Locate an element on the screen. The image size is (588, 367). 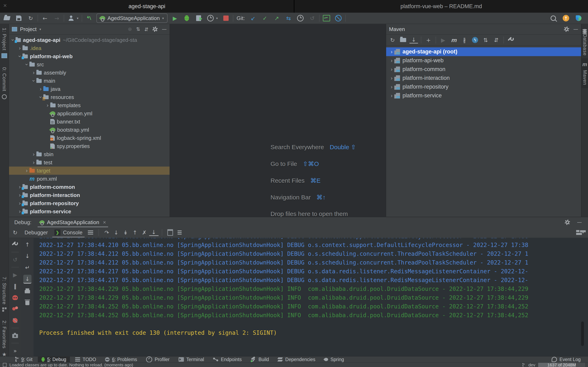
expand-all-icon: ⇅ is located at coordinates (138, 29).